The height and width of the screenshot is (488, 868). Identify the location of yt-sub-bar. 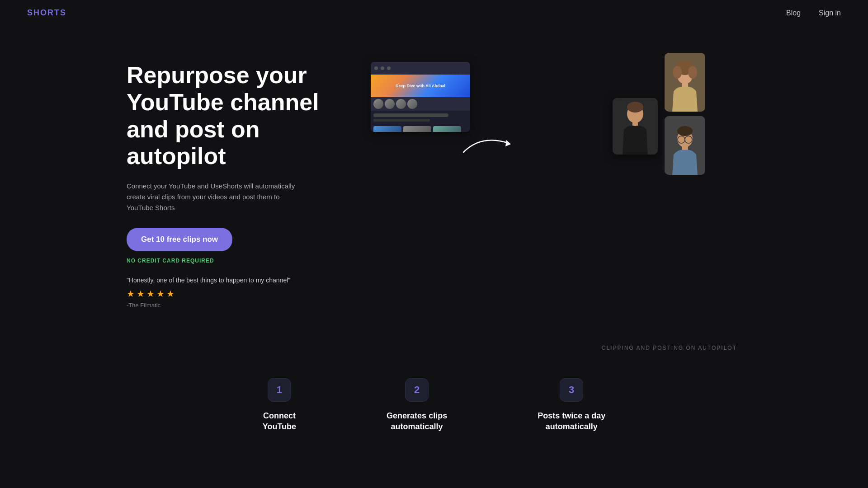
(401, 120).